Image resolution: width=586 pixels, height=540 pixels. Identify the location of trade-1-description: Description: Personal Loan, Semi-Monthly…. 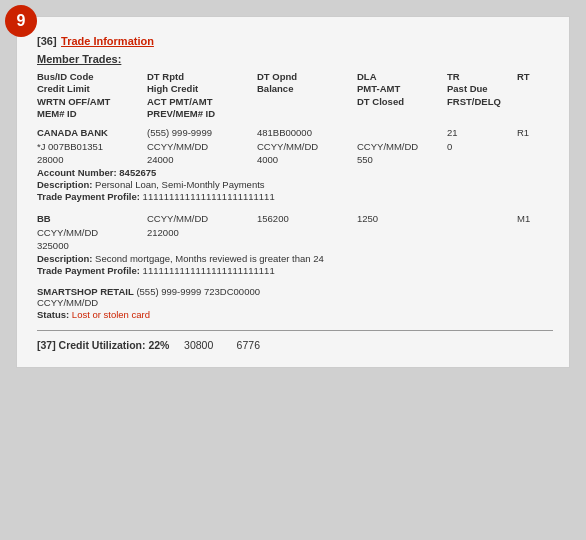
(295, 184).